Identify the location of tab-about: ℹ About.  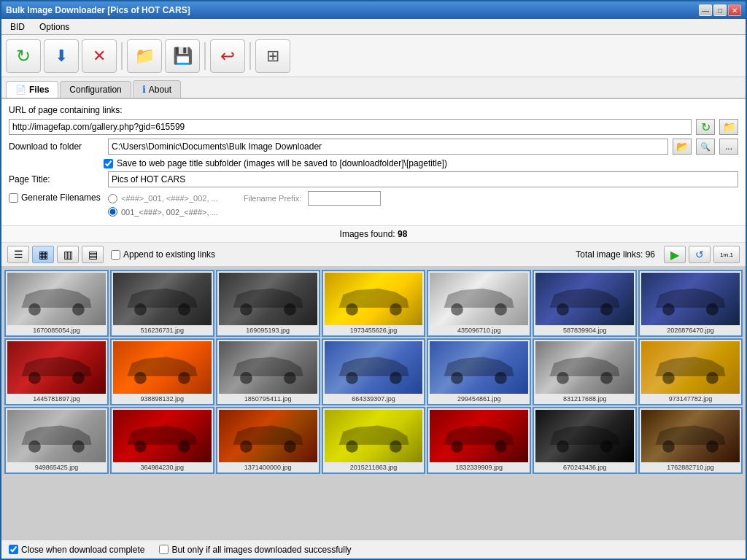
(157, 89).